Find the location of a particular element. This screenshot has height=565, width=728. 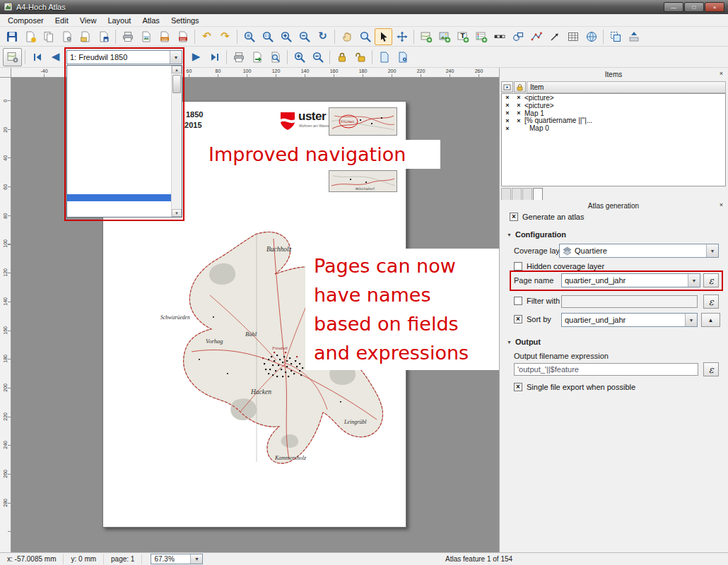

scroll-up-icon: ▲ is located at coordinates (177, 69).